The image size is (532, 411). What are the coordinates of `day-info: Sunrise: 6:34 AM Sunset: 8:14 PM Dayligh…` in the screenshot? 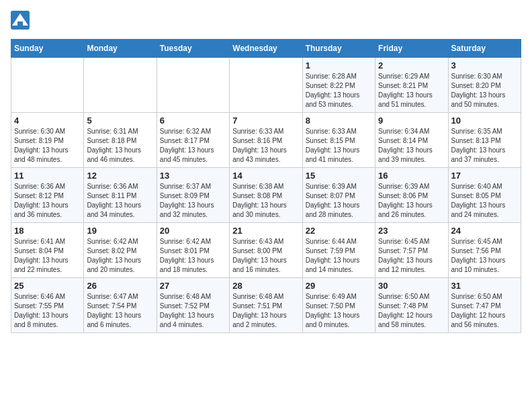 It's located at (411, 146).